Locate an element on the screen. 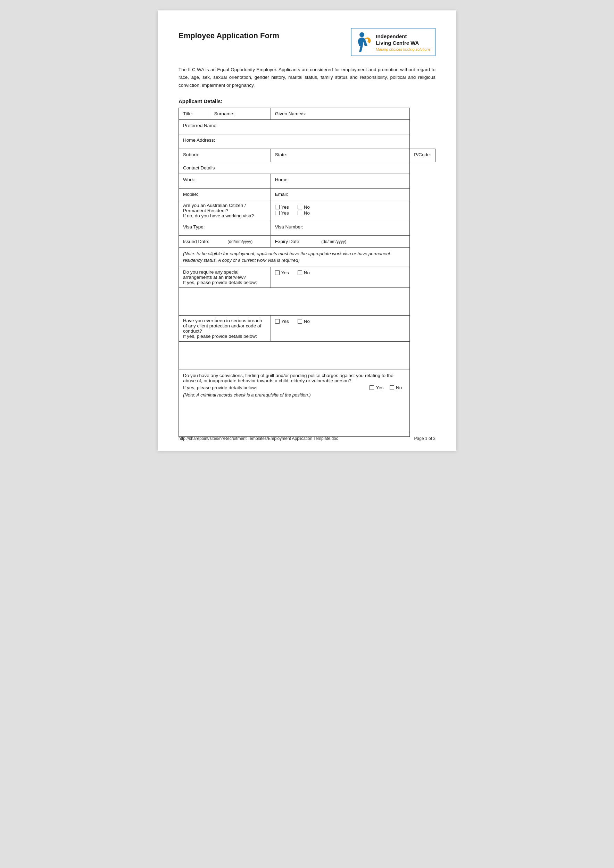 This screenshot has height=868, width=614. table-row-suburb: Suburb: State: P/Code: is located at coordinates (307, 155).